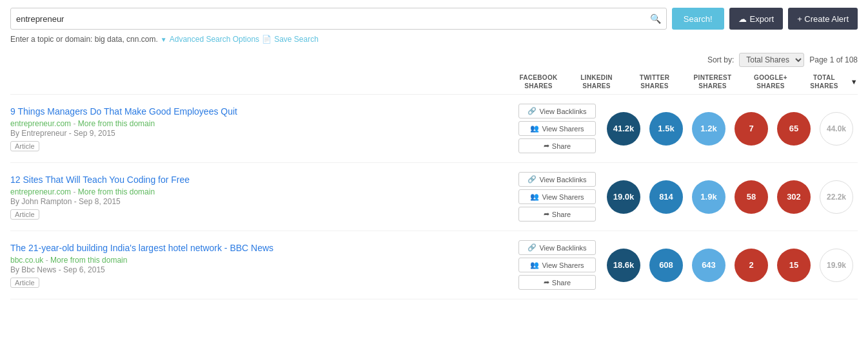 This screenshot has width=868, height=340. What do you see at coordinates (624, 129) in the screenshot?
I see `fb-circle-0: 41.2k` at bounding box center [624, 129].